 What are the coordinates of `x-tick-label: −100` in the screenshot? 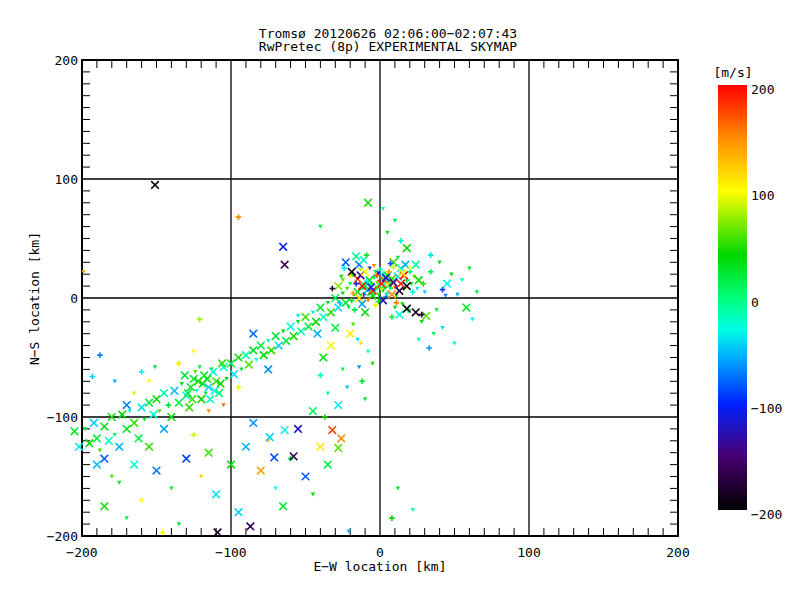 It's located at (230, 552).